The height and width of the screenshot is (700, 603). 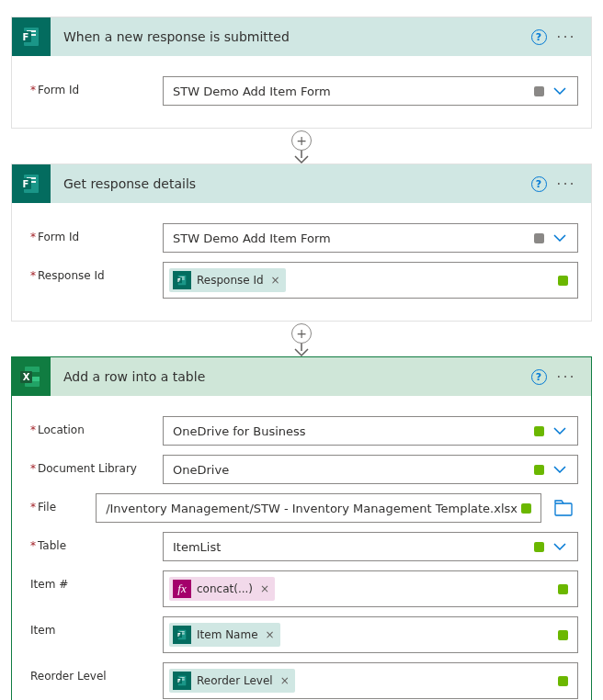 I want to click on location-select: OneDrive for Business, so click(x=370, y=431).